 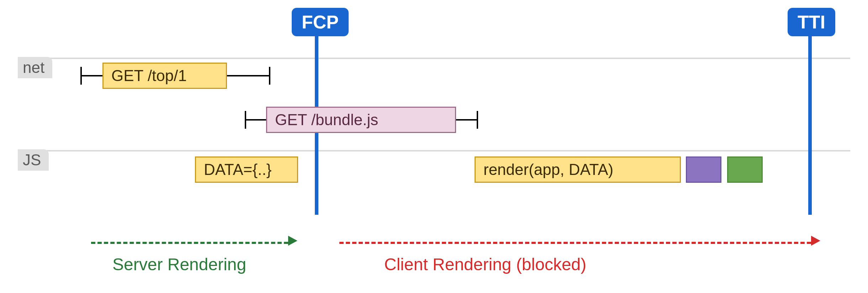 I want to click on render-call-text: render(app, DATA), so click(x=549, y=170).